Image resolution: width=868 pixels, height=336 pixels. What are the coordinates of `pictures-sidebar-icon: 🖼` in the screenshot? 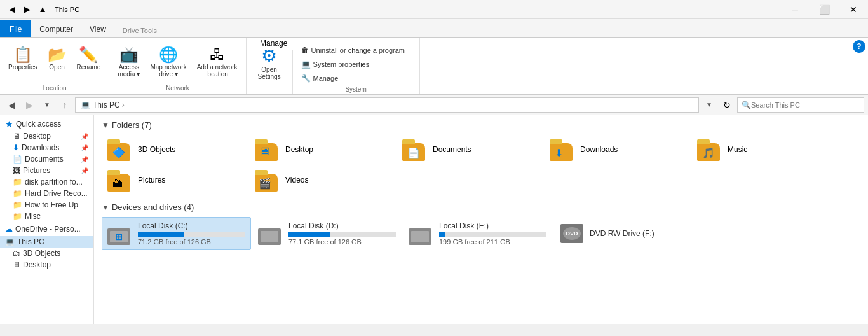 It's located at (17, 171).